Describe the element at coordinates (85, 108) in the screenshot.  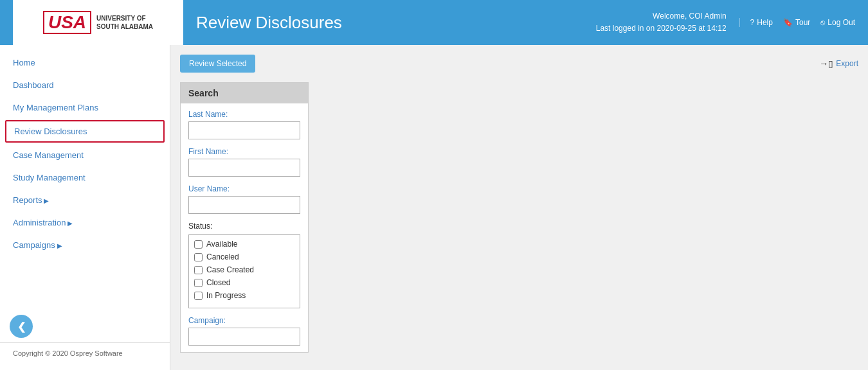
I see `sidebar-item-my-management-plans: My Management Plans` at that location.